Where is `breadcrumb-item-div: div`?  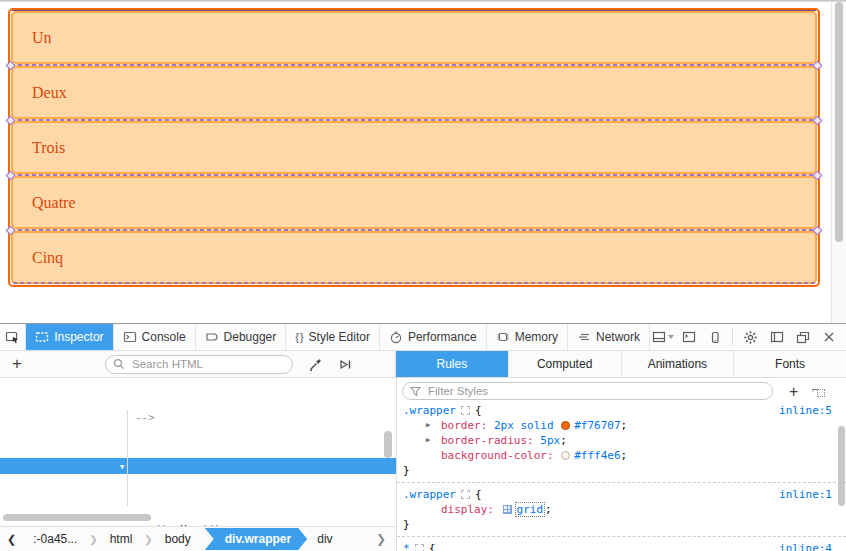 breadcrumb-item-div: div is located at coordinates (324, 539).